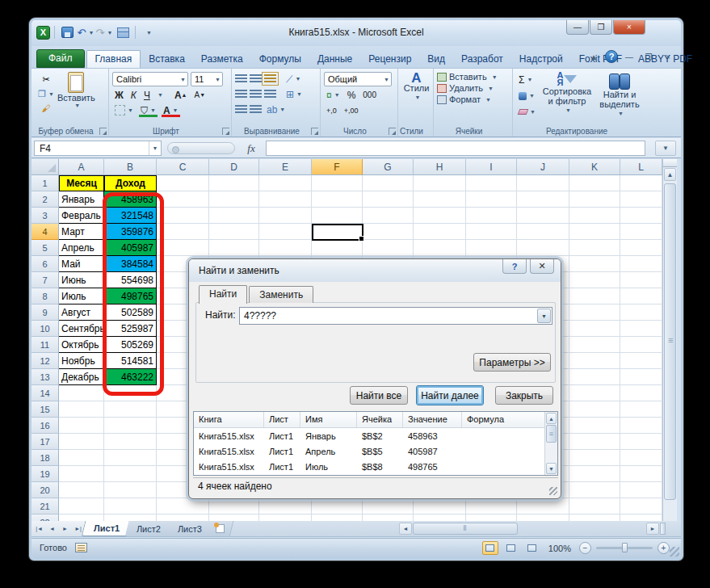 This screenshot has height=588, width=710. Describe the element at coordinates (388, 506) in the screenshot. I see `cell-G21` at that location.